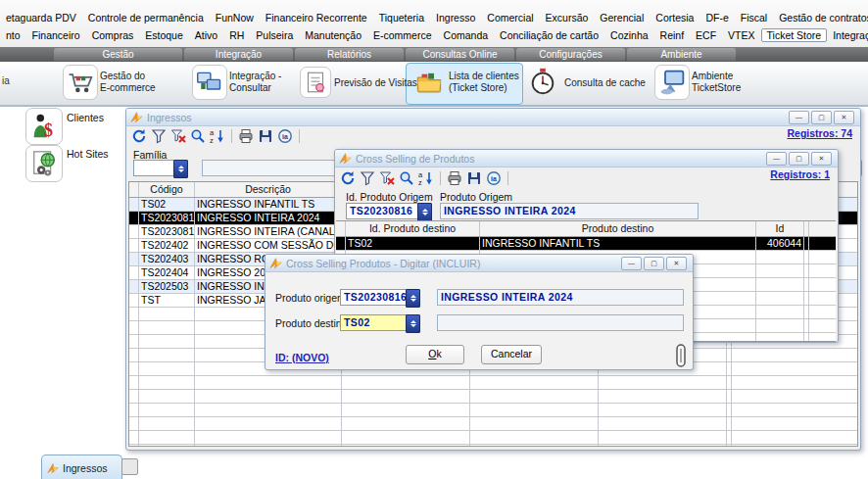 This screenshot has width=868, height=479. What do you see at coordinates (672, 82) in the screenshot?
I see `ambiente-ticketstore-button` at bounding box center [672, 82].